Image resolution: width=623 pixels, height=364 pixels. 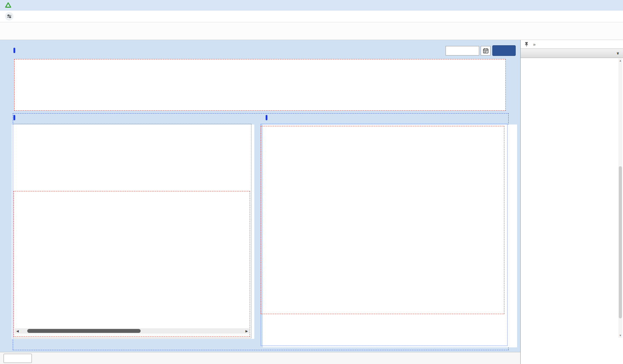 What do you see at coordinates (621, 61) in the screenshot?
I see `scroll-up-icon: ▲` at bounding box center [621, 61].